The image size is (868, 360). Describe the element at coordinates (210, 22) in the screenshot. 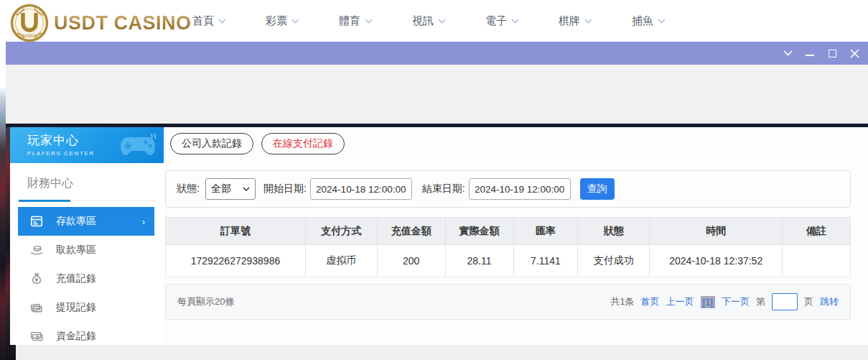

I see `nav-item-home: 首頁` at that location.